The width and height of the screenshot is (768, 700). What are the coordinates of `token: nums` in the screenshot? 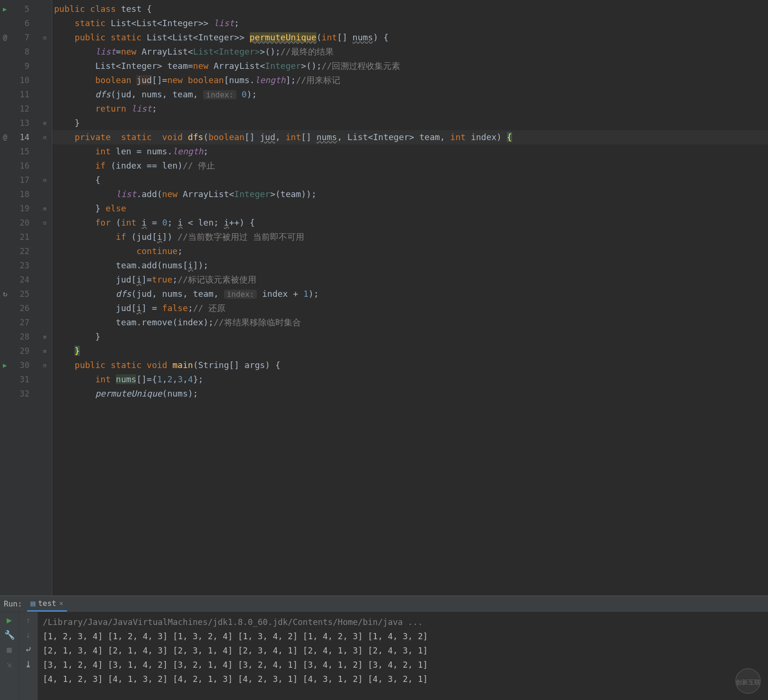 It's located at (126, 379).